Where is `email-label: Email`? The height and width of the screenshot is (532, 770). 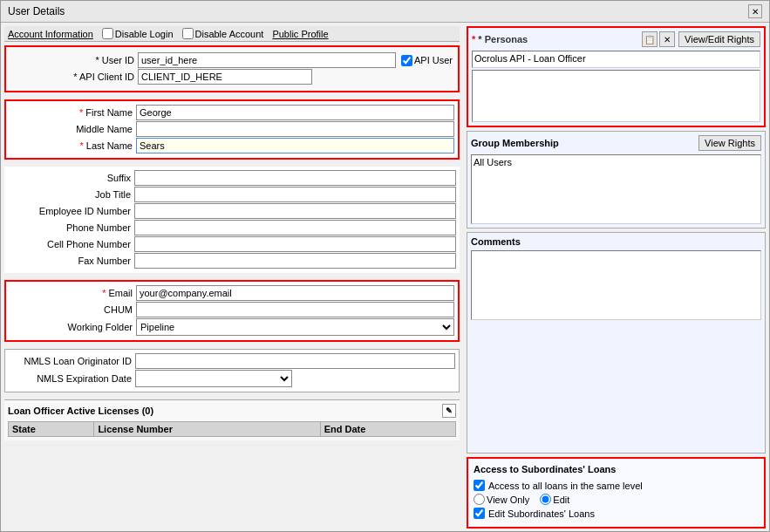 email-label: Email is located at coordinates (73, 293).